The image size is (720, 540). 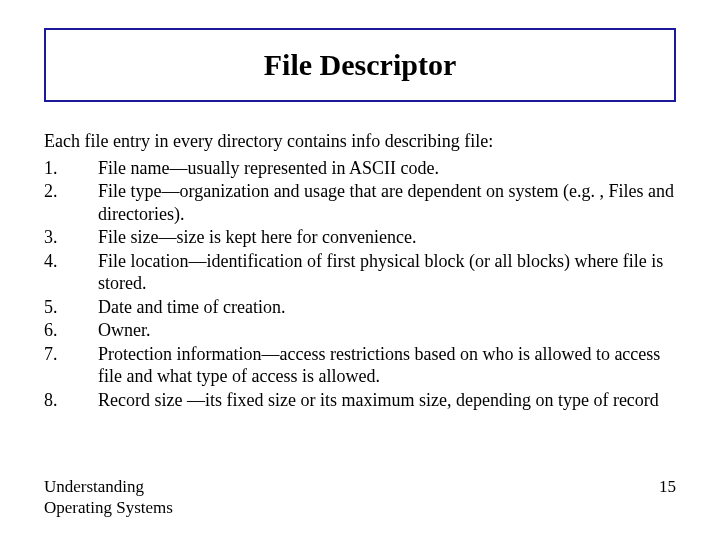 What do you see at coordinates (108, 508) in the screenshot?
I see `footer-source-line2: Operating Systems` at bounding box center [108, 508].